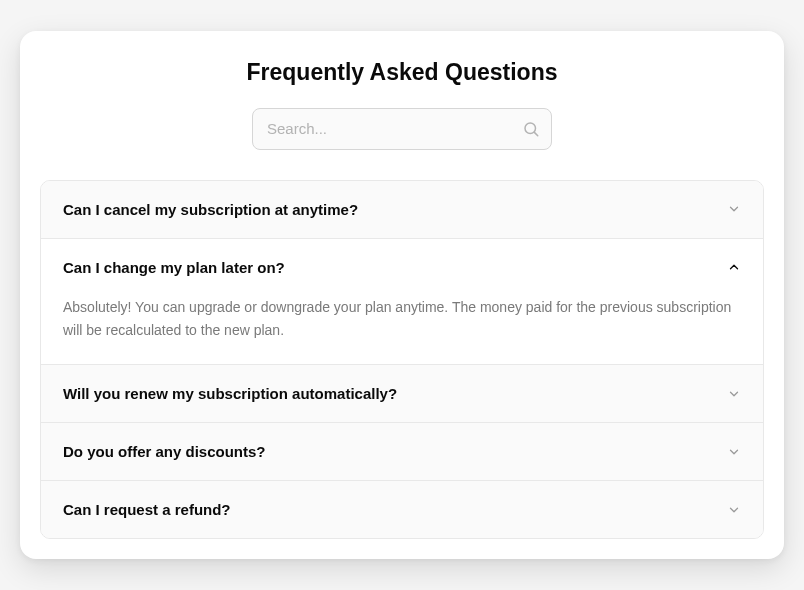  What do you see at coordinates (402, 394) in the screenshot?
I see `faq-item-header: Will you renew my subscription automatic…` at bounding box center [402, 394].